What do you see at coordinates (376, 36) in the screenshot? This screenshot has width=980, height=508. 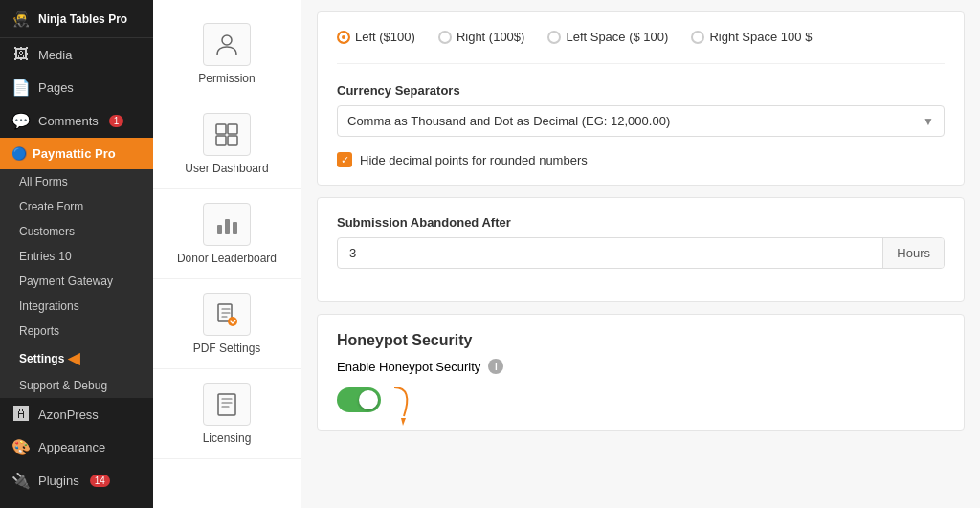 I see `radio-left: Left ($100)` at bounding box center [376, 36].